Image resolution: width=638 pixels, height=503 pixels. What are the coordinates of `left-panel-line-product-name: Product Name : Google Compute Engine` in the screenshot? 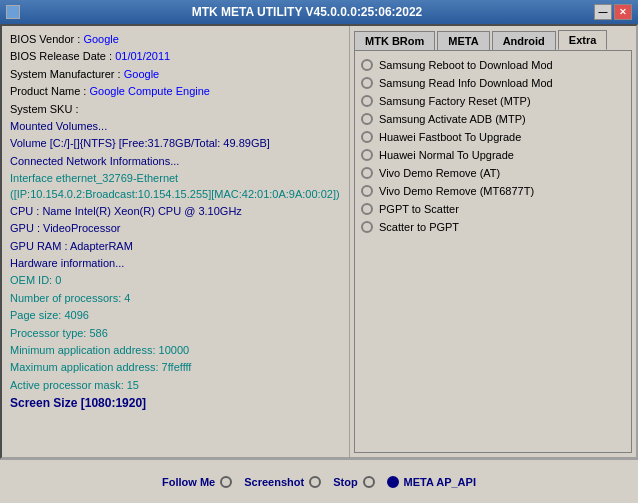 It's located at (176, 92).